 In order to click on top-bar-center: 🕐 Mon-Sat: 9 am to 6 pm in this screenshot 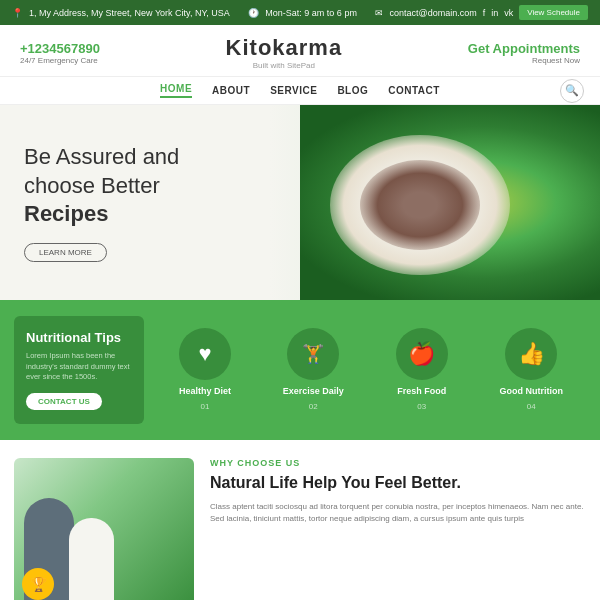, I will do `click(302, 13)`.